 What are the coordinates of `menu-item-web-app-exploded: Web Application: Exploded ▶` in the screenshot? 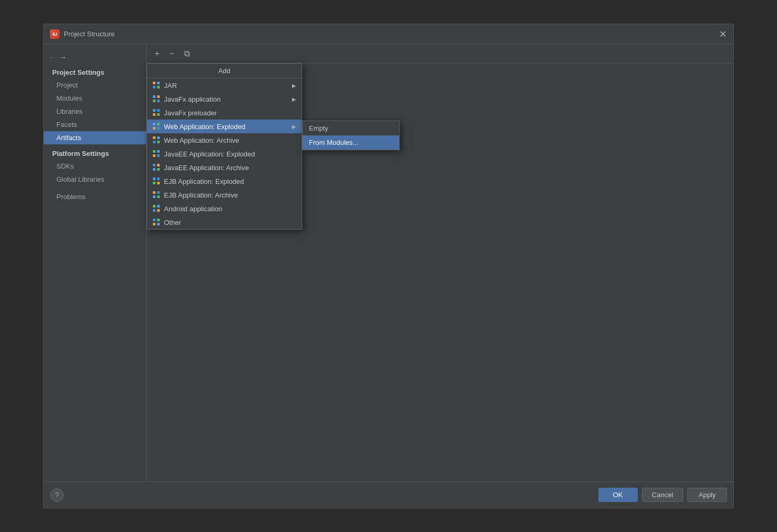 It's located at (225, 126).